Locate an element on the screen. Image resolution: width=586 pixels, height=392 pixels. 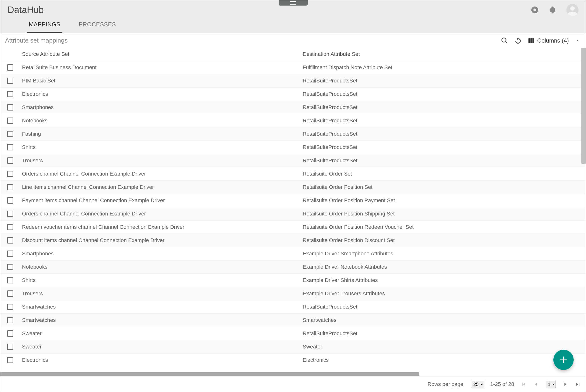
cell-destination: Smartwatches is located at coordinates (443, 320).